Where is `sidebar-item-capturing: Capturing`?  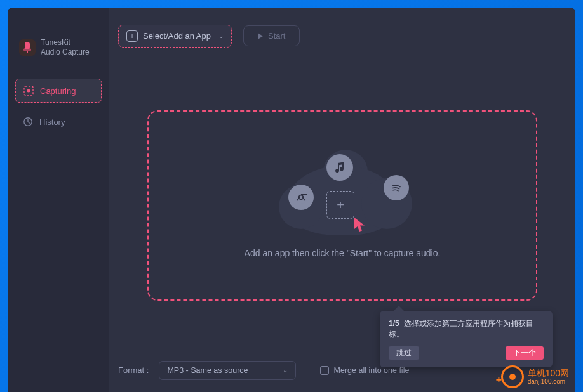 sidebar-item-capturing: Capturing is located at coordinates (58, 91).